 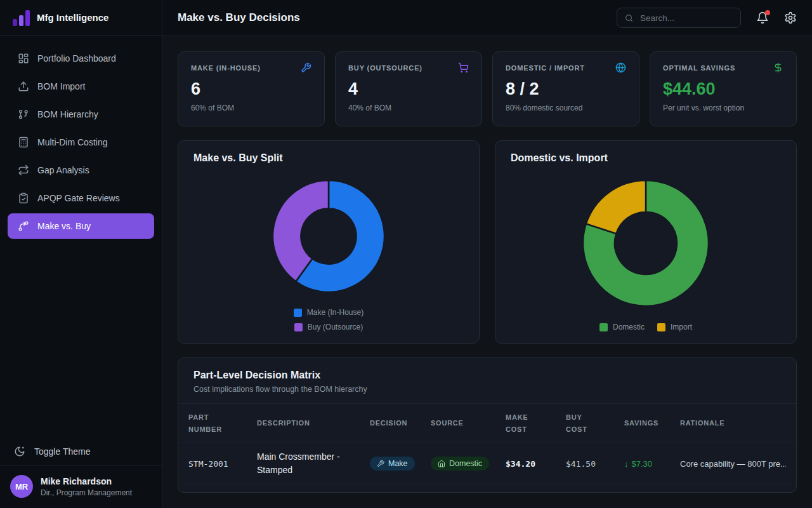 What do you see at coordinates (675, 327) in the screenshot?
I see `legend-item: Import` at bounding box center [675, 327].